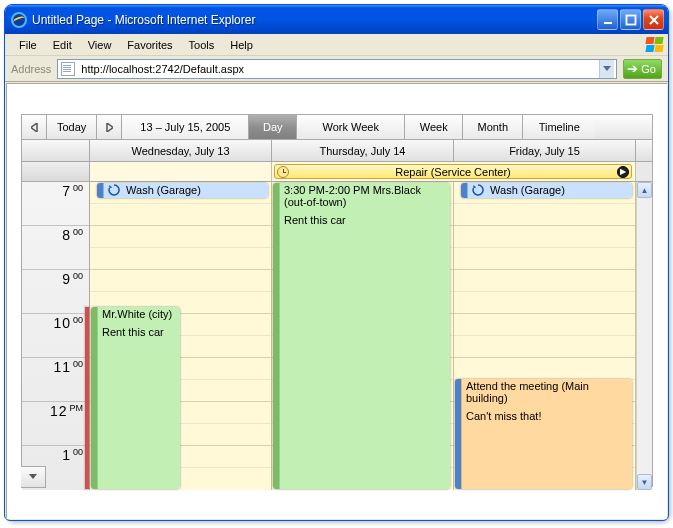  I want to click on scroll-down-button: ▼, so click(644, 482).